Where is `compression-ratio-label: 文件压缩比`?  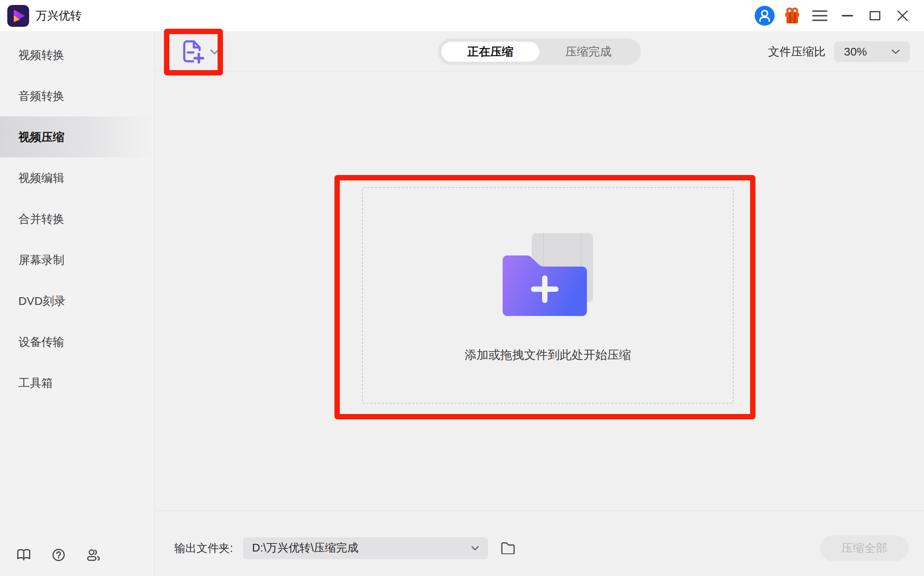
compression-ratio-label: 文件压缩比 is located at coordinates (797, 52).